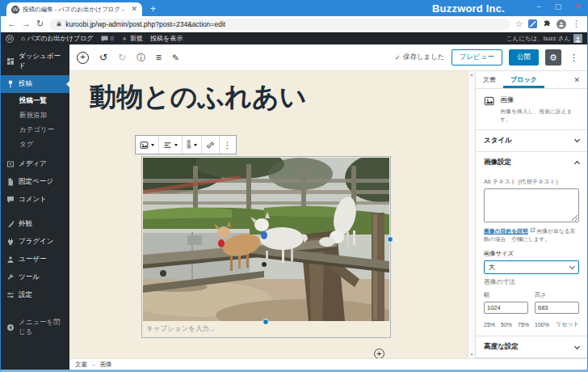  I want to click on sidebar-item-plugins: プラグイン, so click(36, 242).